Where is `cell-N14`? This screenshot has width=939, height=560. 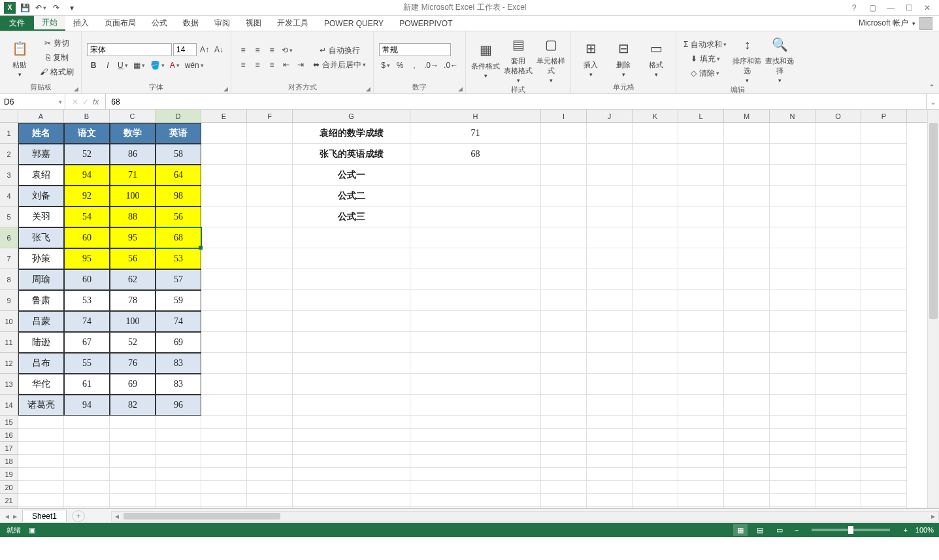
cell-N14 is located at coordinates (793, 405).